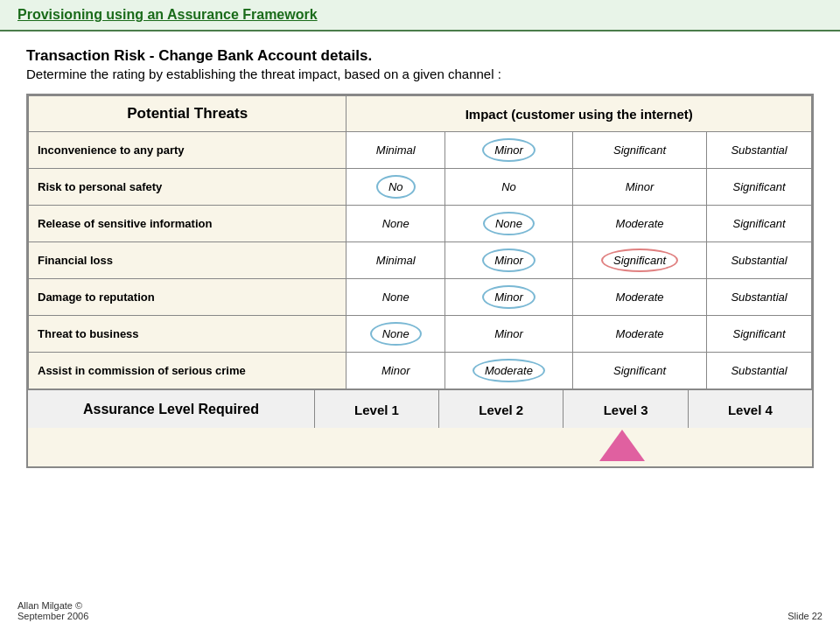 Image resolution: width=840 pixels, height=630 pixels. Describe the element at coordinates (579, 114) in the screenshot. I see `col-impact-header: Impact (customer using the internet)` at that location.